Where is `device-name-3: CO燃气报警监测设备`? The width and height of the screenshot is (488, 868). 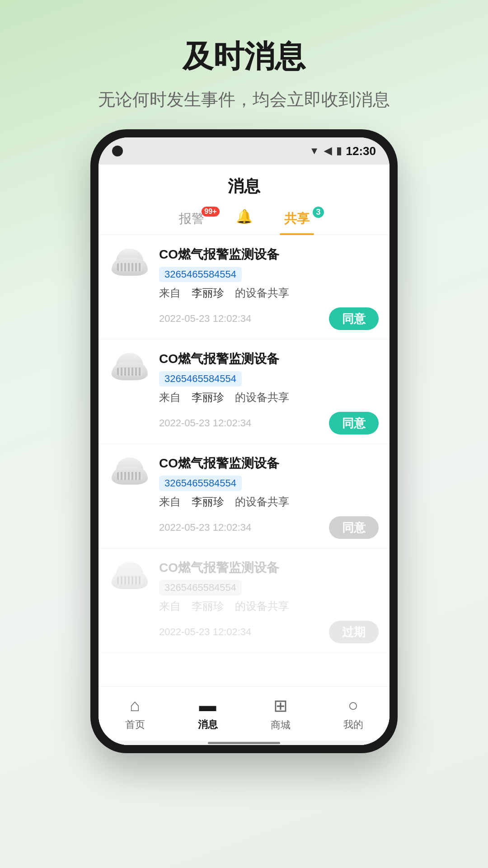 device-name-3: CO燃气报警监测设备 is located at coordinates (269, 463).